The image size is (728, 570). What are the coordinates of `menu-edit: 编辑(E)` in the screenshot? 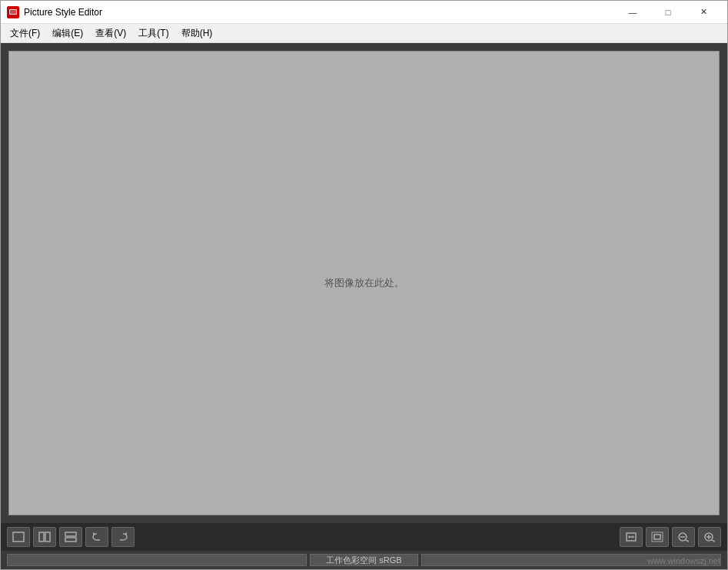 It's located at (68, 34).